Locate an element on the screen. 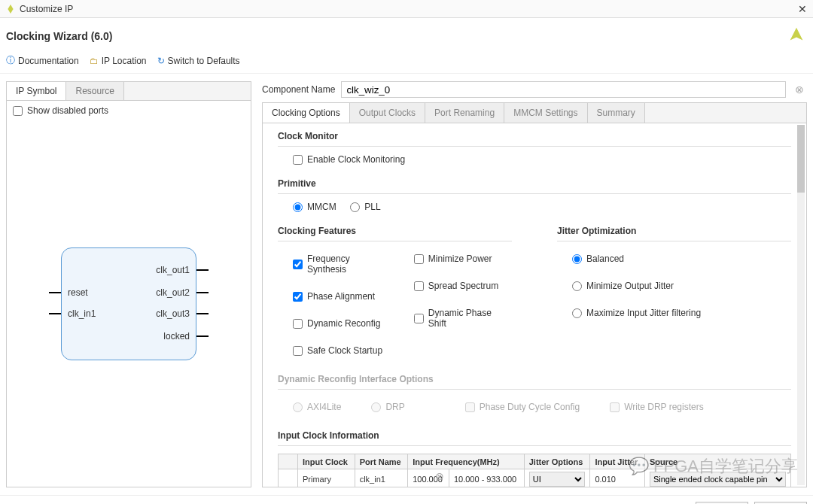 The image size is (813, 504). minimize-power-label: Minimize Power is located at coordinates (461, 259).